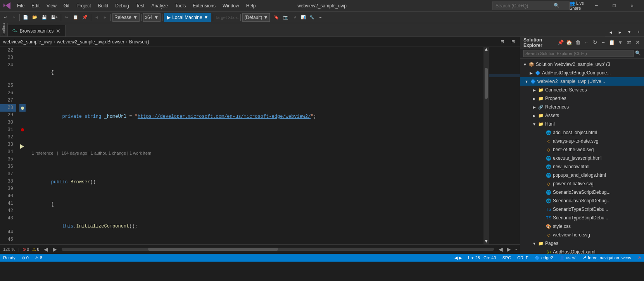 Image resolution: width=644 pixels, height=281 pixels. I want to click on status-ready: Ready, so click(9, 258).